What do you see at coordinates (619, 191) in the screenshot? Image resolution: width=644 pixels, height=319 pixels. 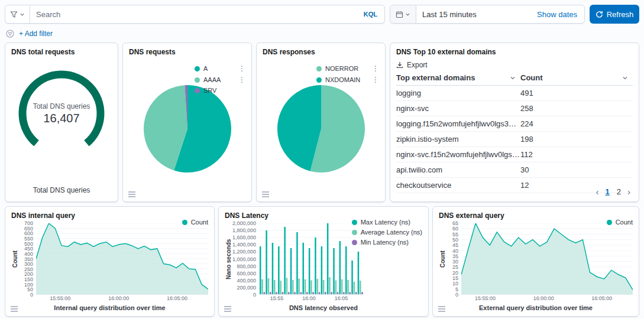 I see `page-button-2: 2` at bounding box center [619, 191].